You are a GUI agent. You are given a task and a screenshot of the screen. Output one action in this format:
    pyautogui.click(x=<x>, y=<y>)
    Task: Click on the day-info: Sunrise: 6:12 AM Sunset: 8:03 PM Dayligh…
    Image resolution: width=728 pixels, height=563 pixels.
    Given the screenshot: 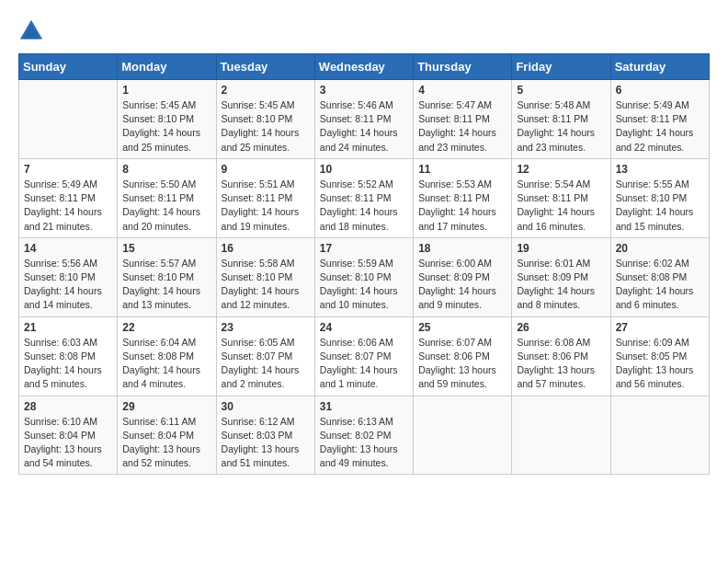 What is the action you would take?
    pyautogui.click(x=266, y=443)
    